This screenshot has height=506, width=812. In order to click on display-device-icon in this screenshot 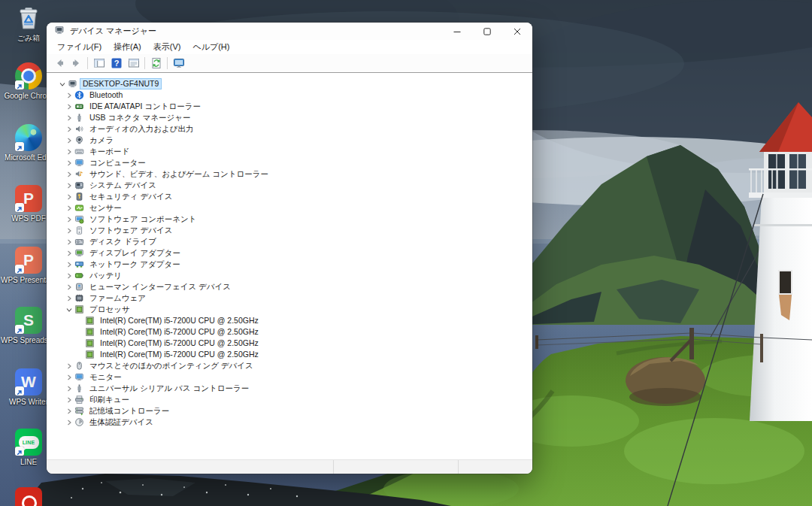, I will do `click(80, 253)`.